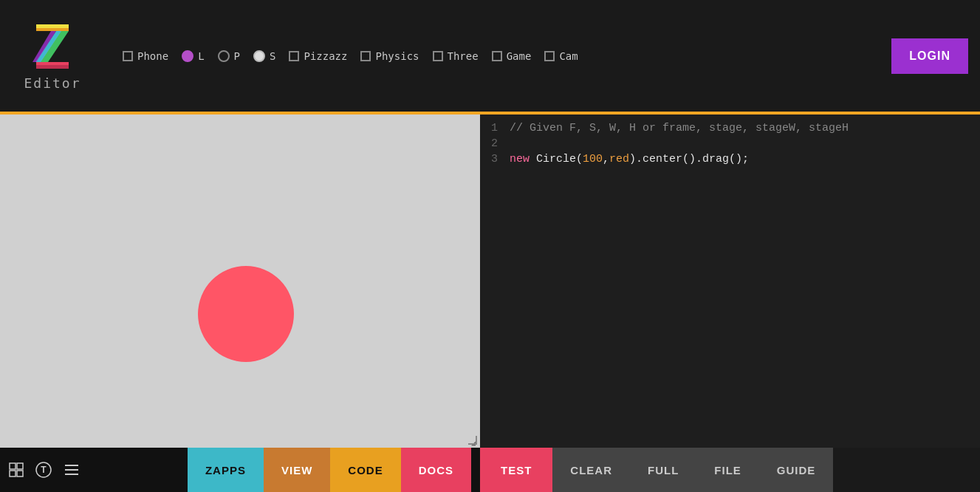  Describe the element at coordinates (495, 129) in the screenshot. I see `line-number-1: 1` at that location.